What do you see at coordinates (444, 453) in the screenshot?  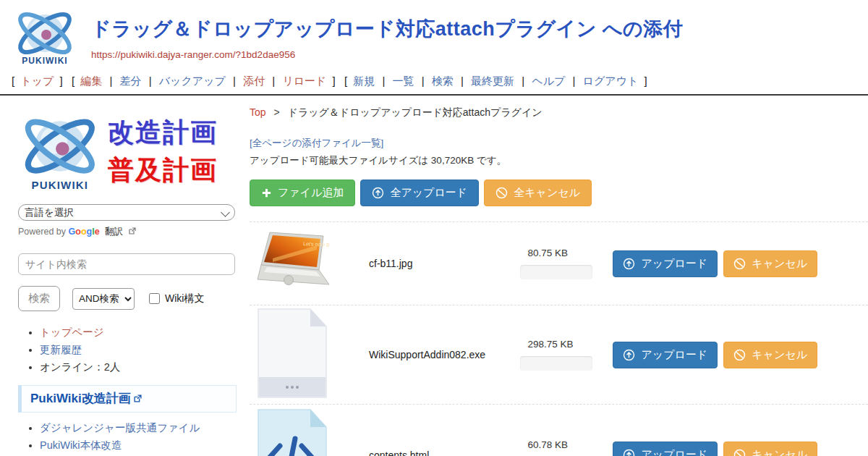 I see `file-name: contents.html` at bounding box center [444, 453].